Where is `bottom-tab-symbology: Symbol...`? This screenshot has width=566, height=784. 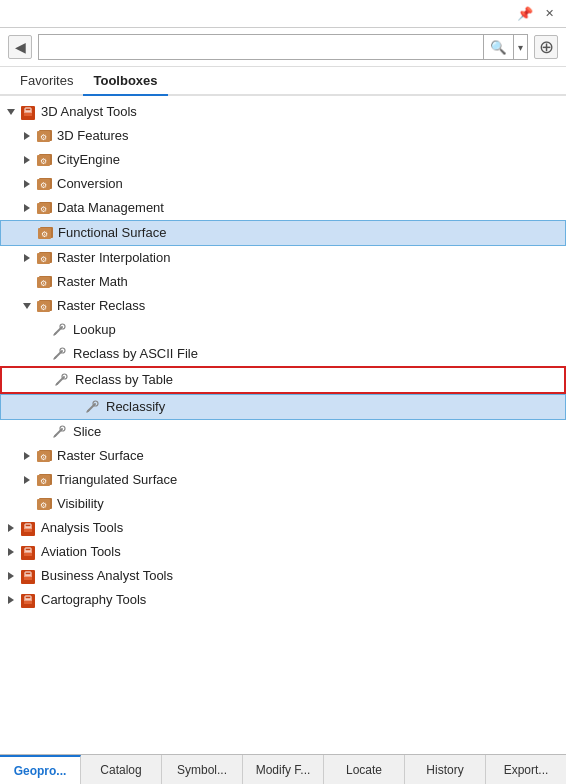
bottom-tab-symbology: Symbol... is located at coordinates (202, 770).